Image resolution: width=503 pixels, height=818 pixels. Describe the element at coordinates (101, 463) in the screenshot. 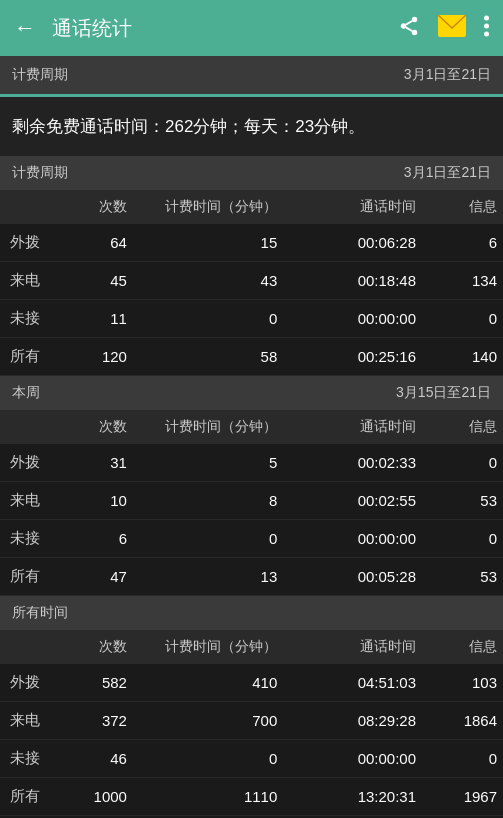

I see `row-count: 31` at that location.